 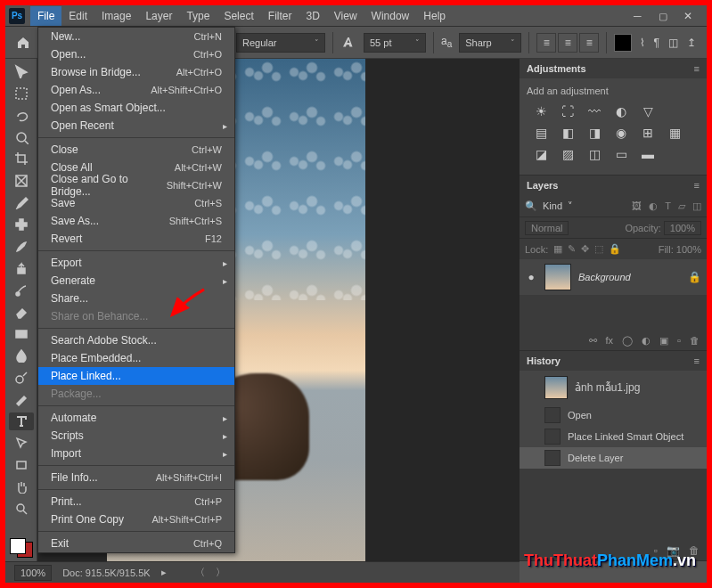 What do you see at coordinates (21, 399) in the screenshot?
I see `pen-tool` at bounding box center [21, 399].